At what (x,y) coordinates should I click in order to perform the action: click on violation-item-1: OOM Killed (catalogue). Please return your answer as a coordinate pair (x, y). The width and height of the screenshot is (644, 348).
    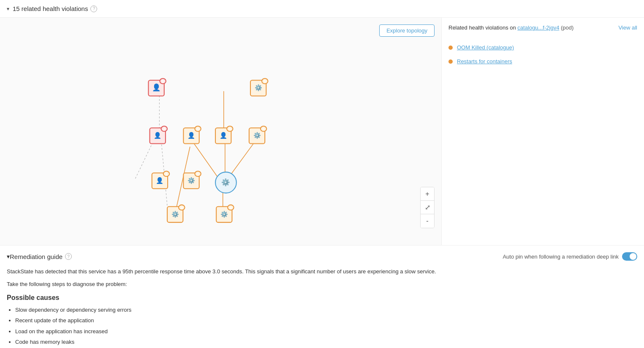
    Looking at the image, I should click on (543, 47).